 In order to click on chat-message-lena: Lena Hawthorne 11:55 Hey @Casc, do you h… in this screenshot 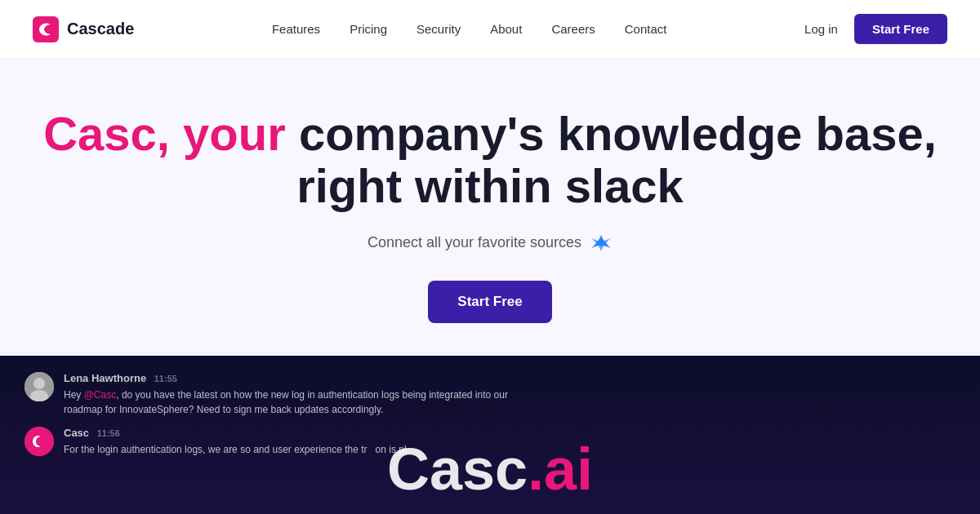, I will do `click(270, 395)`.